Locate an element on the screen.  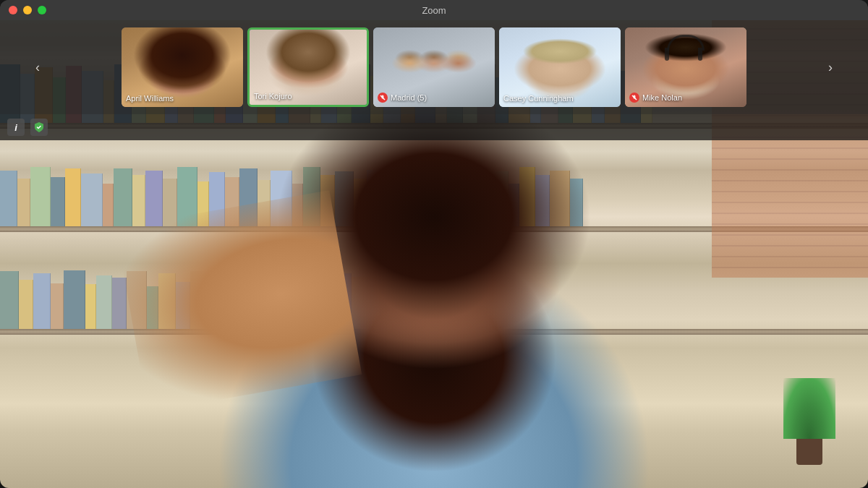
headset-right-earpiece is located at coordinates (700, 54).